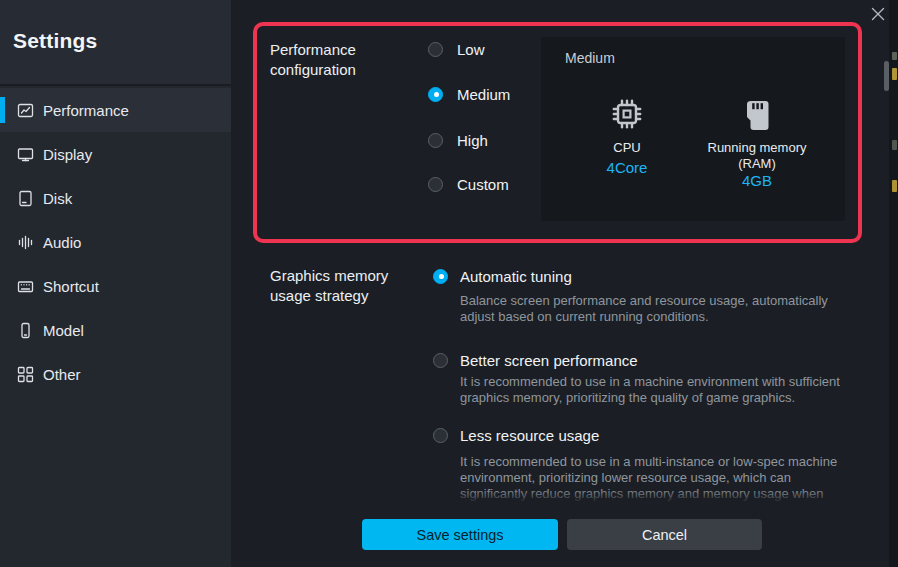  I want to click on display-icon, so click(26, 154).